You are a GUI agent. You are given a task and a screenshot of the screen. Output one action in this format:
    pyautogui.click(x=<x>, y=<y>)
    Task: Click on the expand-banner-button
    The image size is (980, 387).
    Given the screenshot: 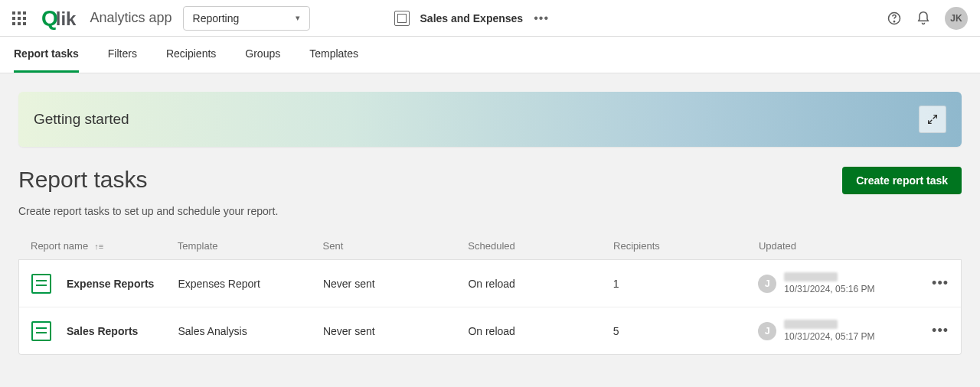 What is the action you would take?
    pyautogui.click(x=933, y=119)
    